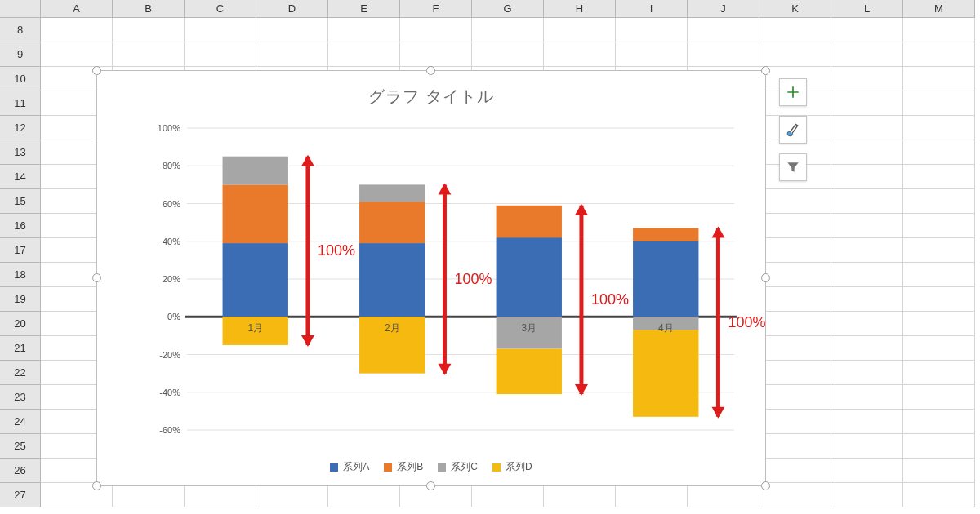 Image resolution: width=980 pixels, height=514 pixels. Describe the element at coordinates (364, 9) in the screenshot. I see `column-header: E` at that location.